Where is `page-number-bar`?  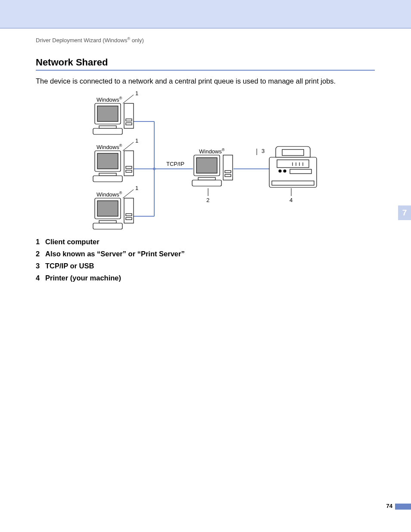 page-number-bar is located at coordinates (403, 507).